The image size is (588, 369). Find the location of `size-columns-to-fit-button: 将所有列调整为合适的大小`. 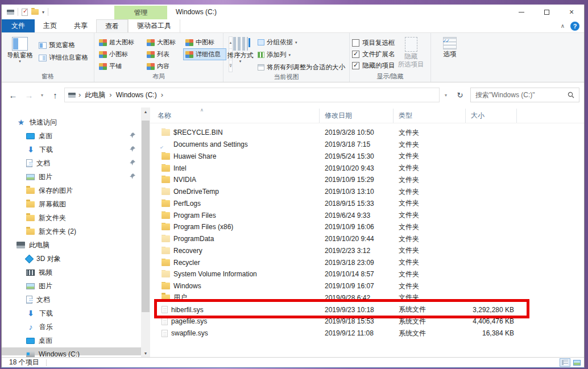

size-columns-to-fit-button: 将所有列调整为合适的大小 is located at coordinates (301, 67).